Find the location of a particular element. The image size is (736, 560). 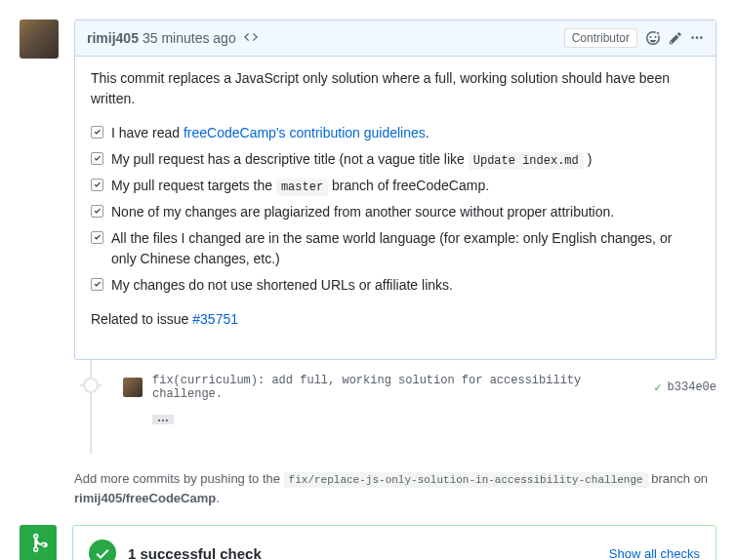

commit-avatar is located at coordinates (133, 387).